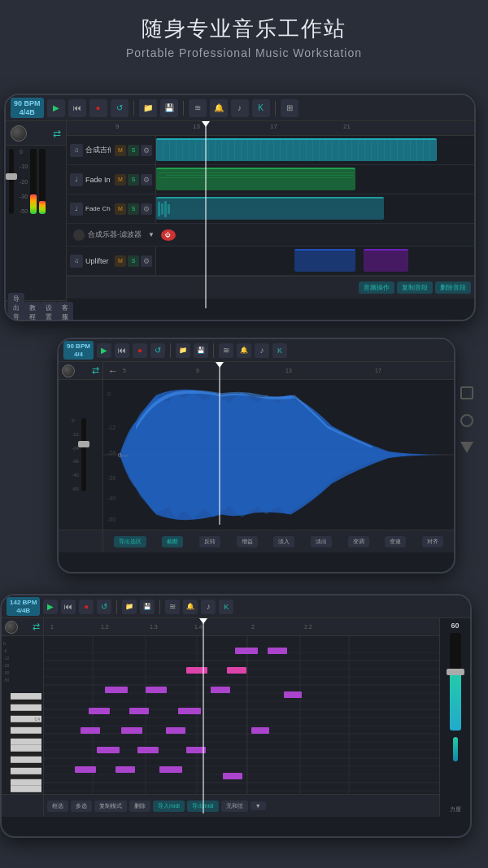  What do you see at coordinates (433, 542) in the screenshot?
I see `align-btn: 对齐` at bounding box center [433, 542].